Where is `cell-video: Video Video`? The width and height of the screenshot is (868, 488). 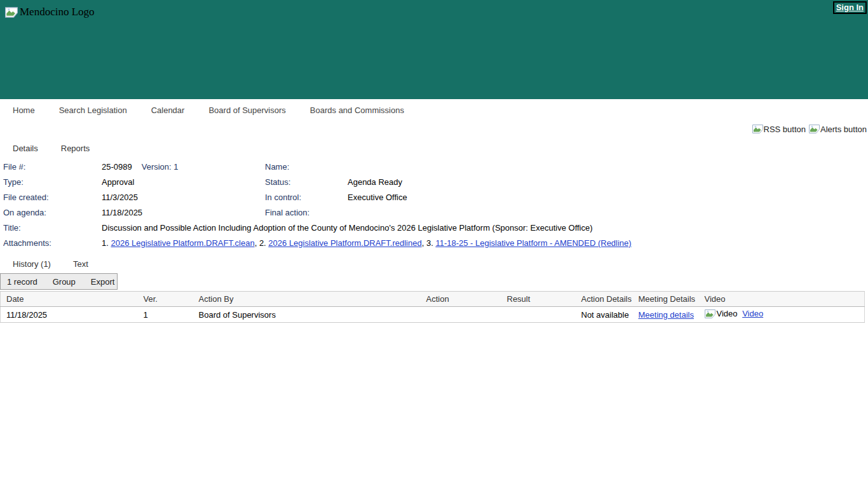
cell-video: Video Video is located at coordinates (783, 315).